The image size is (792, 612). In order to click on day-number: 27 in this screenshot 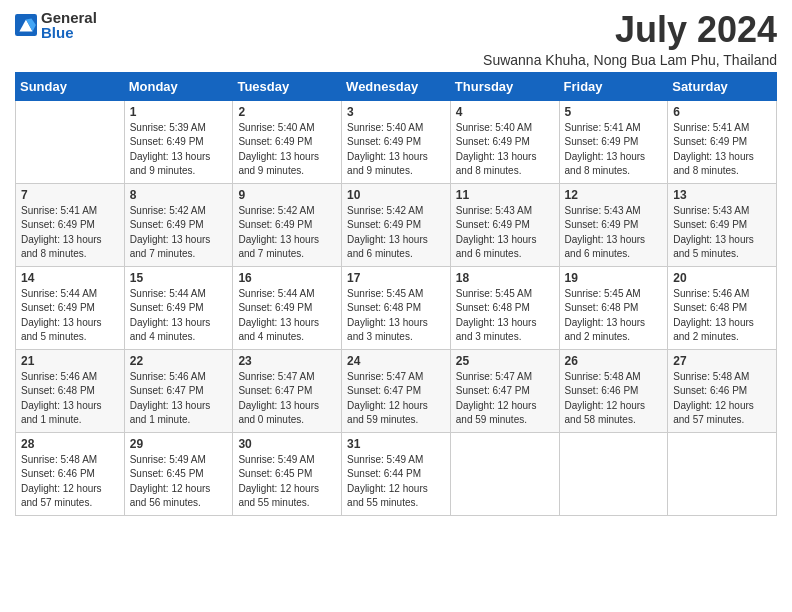, I will do `click(722, 361)`.